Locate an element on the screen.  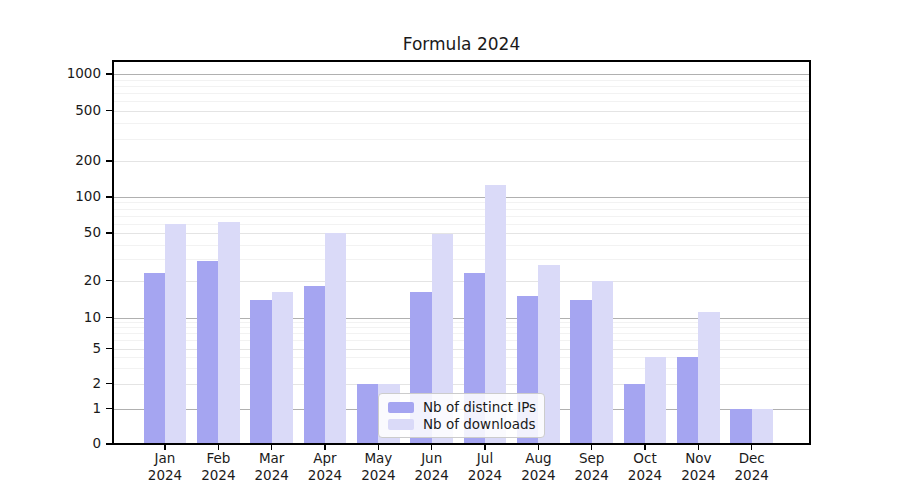
bar-distinct-ips-feb is located at coordinates (208, 353).